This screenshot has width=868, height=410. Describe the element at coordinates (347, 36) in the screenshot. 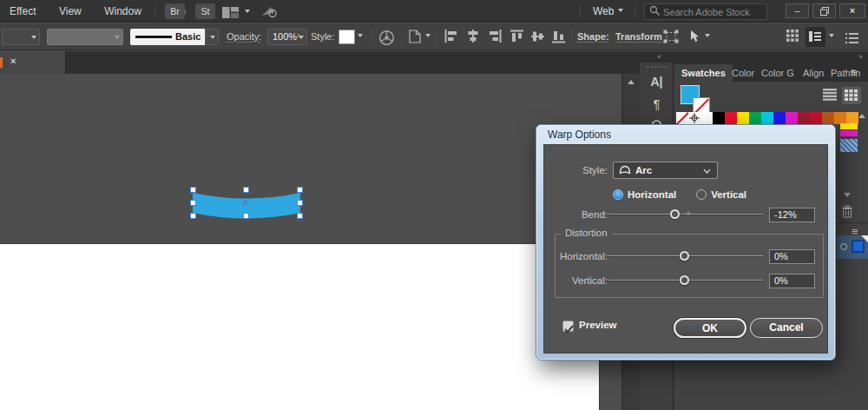

I see `graphic-style-swatch` at that location.